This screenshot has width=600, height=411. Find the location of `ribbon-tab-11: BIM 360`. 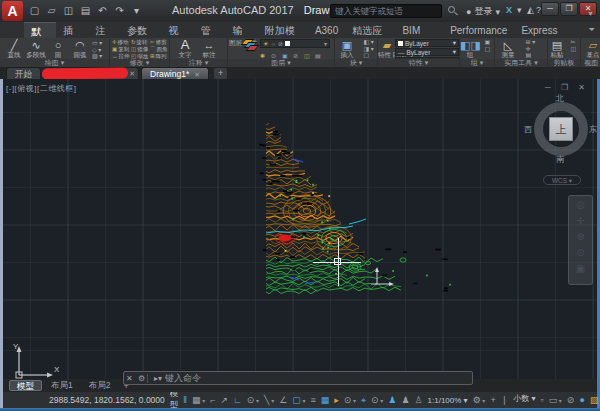

ribbon-tab-11: BIM 360 is located at coordinates (419, 30).